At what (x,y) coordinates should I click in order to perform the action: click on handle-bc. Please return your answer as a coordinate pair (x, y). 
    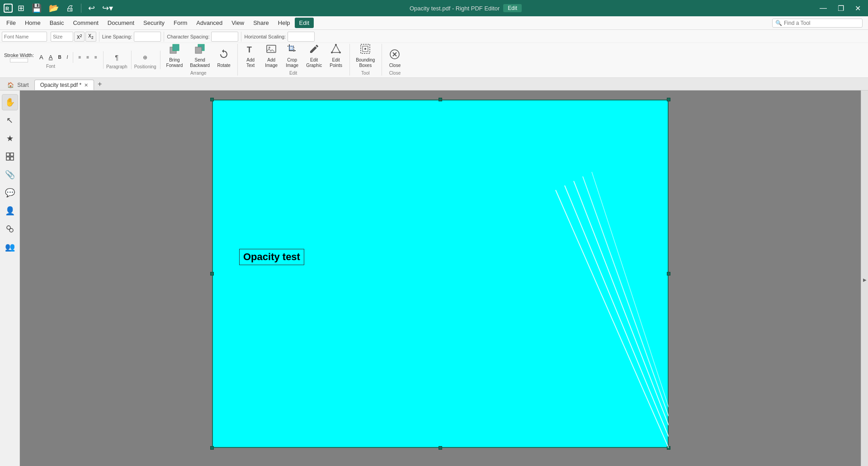
    Looking at the image, I should click on (440, 448).